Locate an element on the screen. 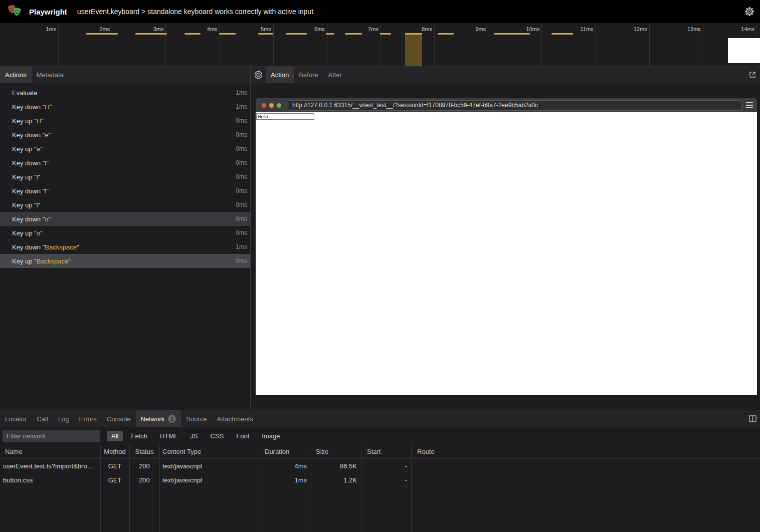  filter-chip-html-label: HTML is located at coordinates (168, 436).